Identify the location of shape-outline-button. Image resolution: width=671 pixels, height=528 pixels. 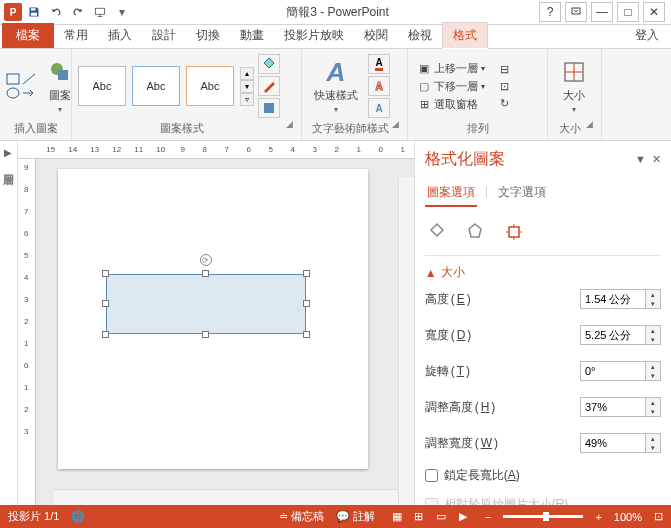
(269, 86).